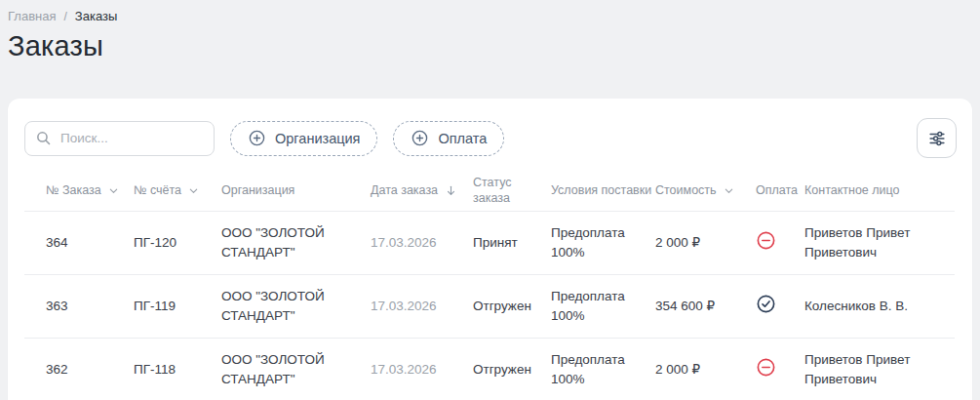 This screenshot has width=980, height=400. Describe the element at coordinates (936, 139) in the screenshot. I see `table-settings-button` at that location.